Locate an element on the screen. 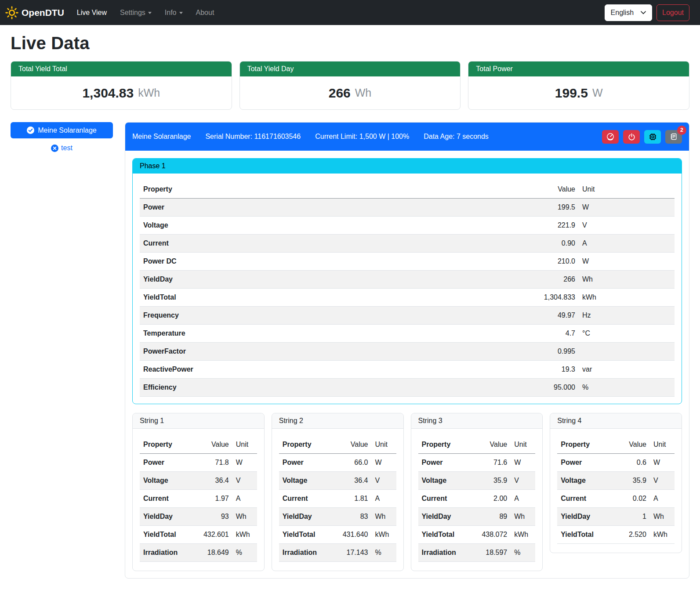  sidebar-item-meine-solaranlage: Meine Solaranlage is located at coordinates (62, 130).